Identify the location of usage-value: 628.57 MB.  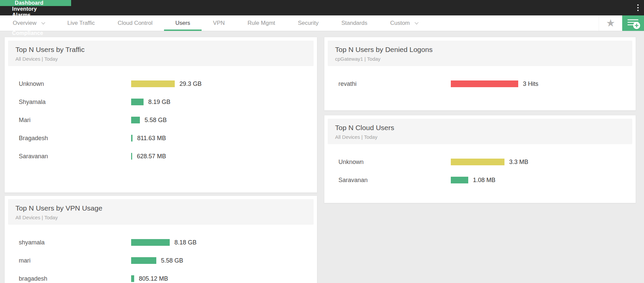
(152, 156).